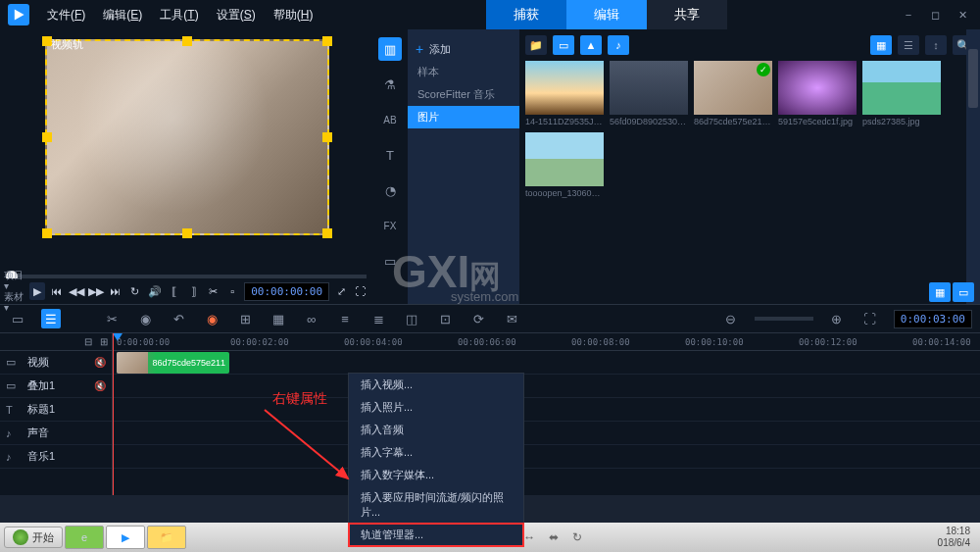 The height and width of the screenshot is (552, 980). What do you see at coordinates (436, 408) in the screenshot?
I see `ctx-insert-photo: 插入照片...` at bounding box center [436, 408].